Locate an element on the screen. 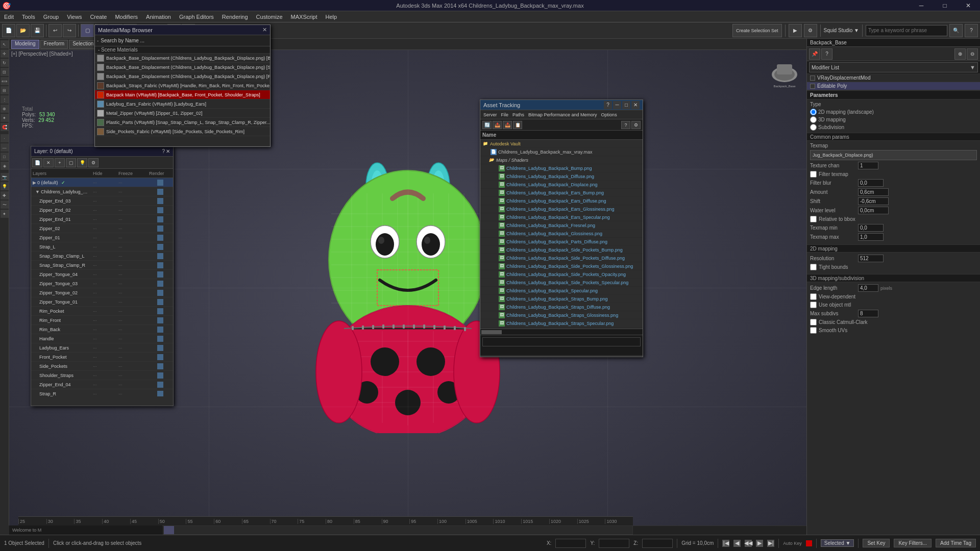  layer-row-item: Zipper_End_02 ··· ··· is located at coordinates (102, 210).